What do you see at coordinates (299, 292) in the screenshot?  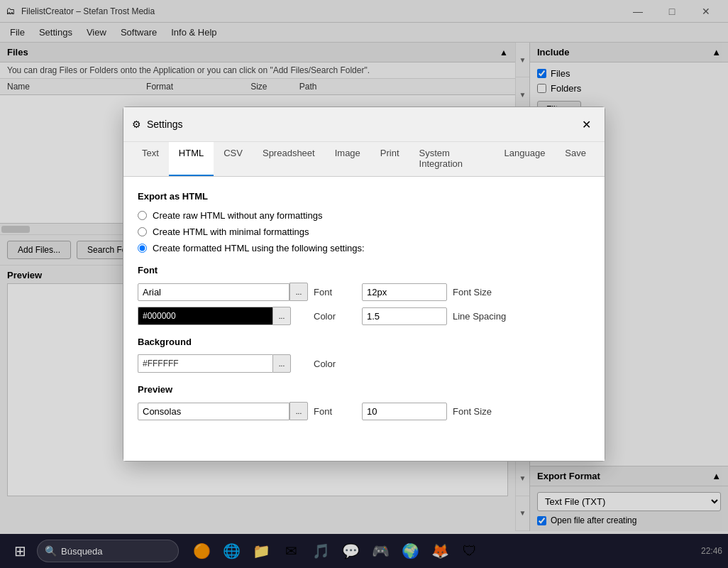 I see `font-browse-btn: ...` at bounding box center [299, 292].